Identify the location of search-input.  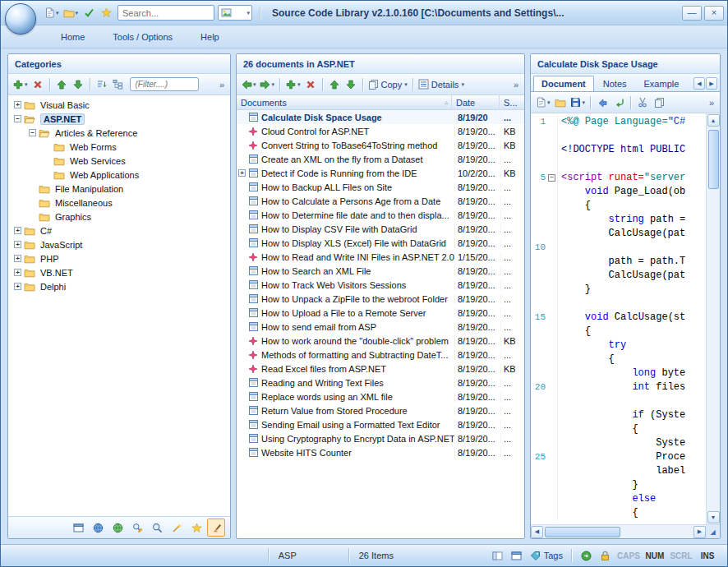
(166, 13).